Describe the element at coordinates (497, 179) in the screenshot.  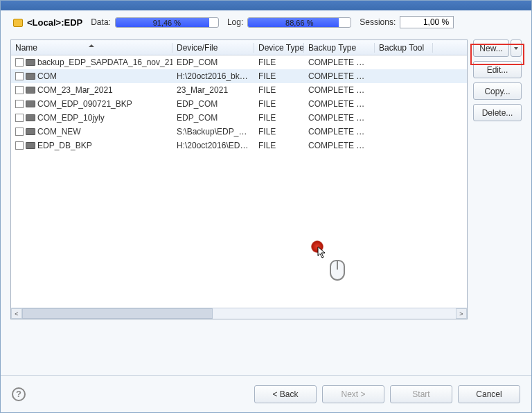
I see `side-button-panel: New... Edit... Copy... Delete...` at that location.